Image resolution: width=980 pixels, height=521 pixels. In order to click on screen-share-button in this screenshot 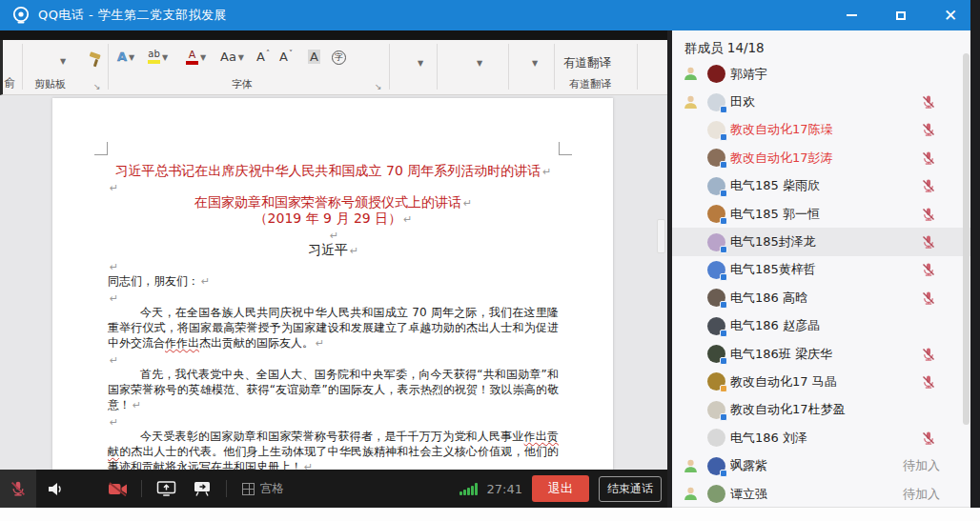, I will do `click(166, 489)`.